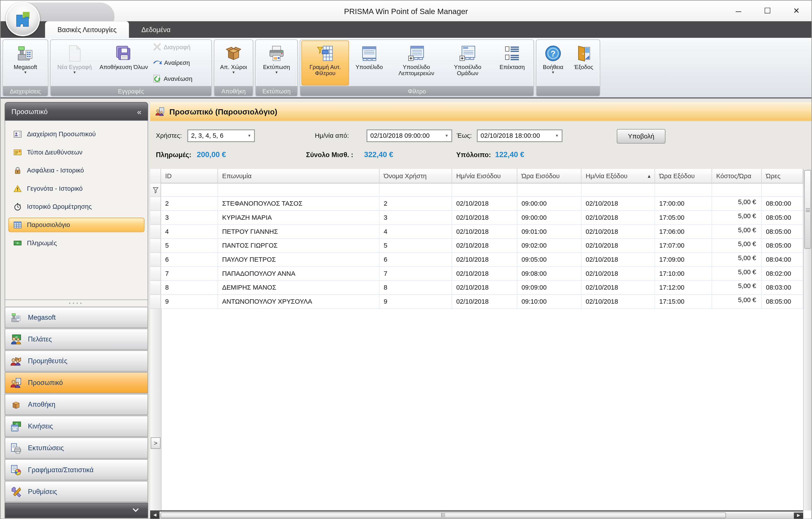  Describe the element at coordinates (549, 232) in the screenshot. I see `cell-entry-time: 09:01:00` at that location.